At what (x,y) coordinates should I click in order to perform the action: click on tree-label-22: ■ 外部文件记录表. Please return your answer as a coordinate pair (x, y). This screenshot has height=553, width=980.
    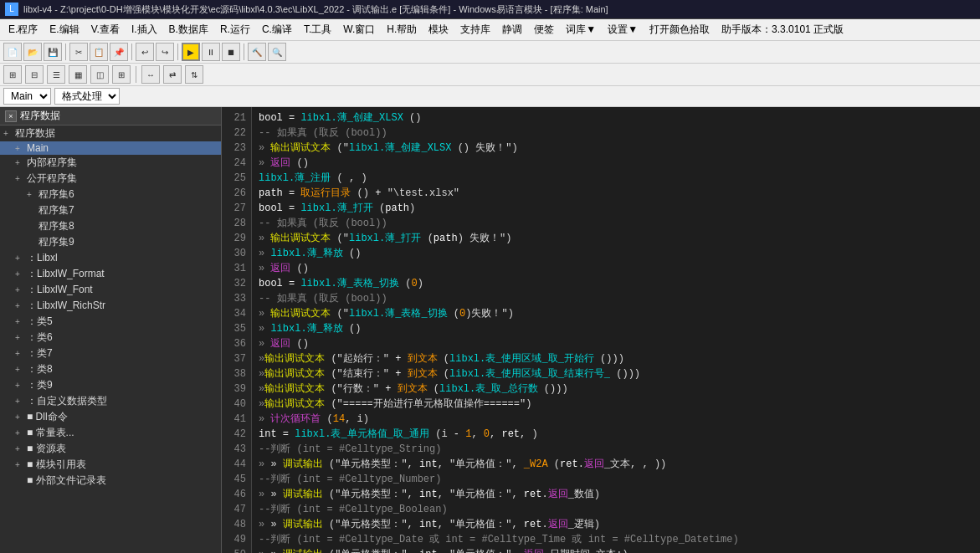
    Looking at the image, I should click on (67, 480).